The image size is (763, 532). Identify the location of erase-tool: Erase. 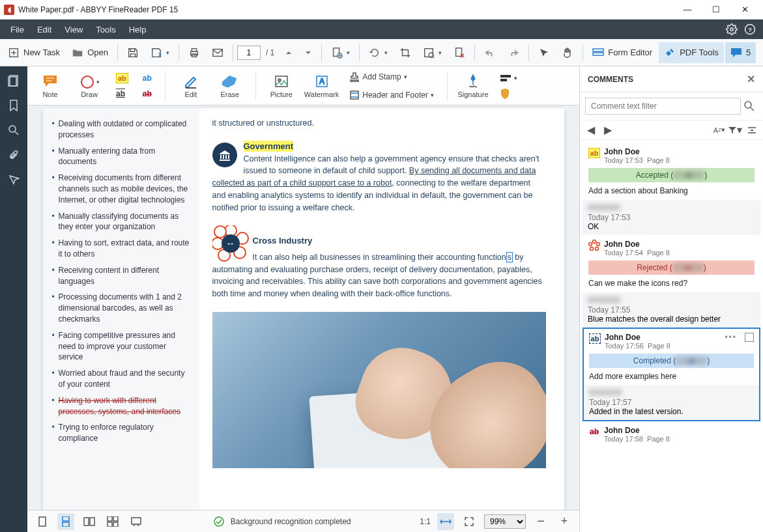
(230, 86).